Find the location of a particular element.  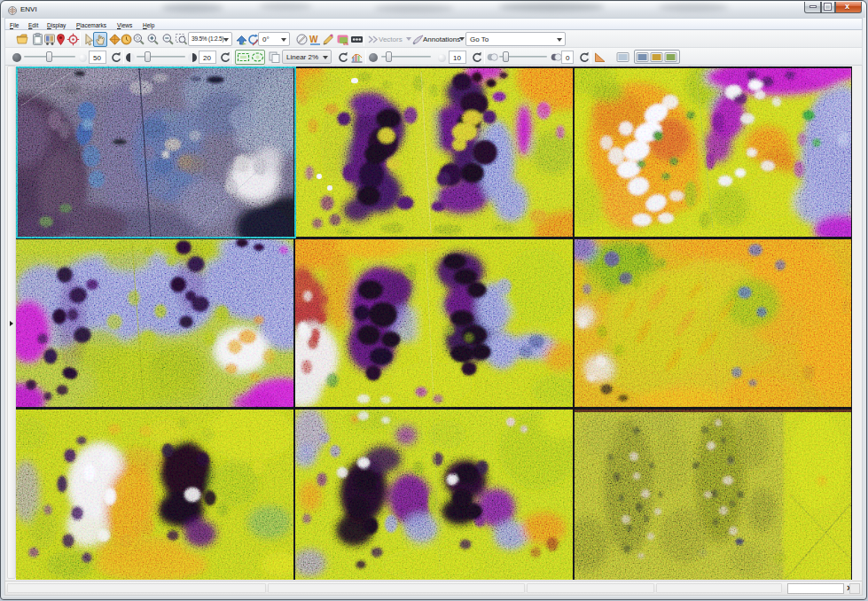

svg-text: vis is located at coordinates (346, 43).